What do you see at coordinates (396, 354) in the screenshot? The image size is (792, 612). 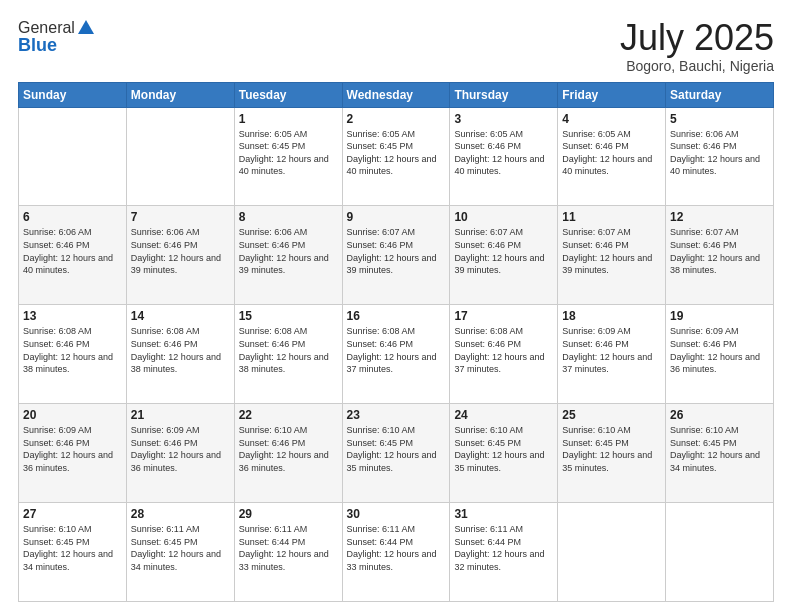 I see `table-row: 16Sunrise: 6:08 AMSunset: 6:46 PMDayligh…` at bounding box center [396, 354].